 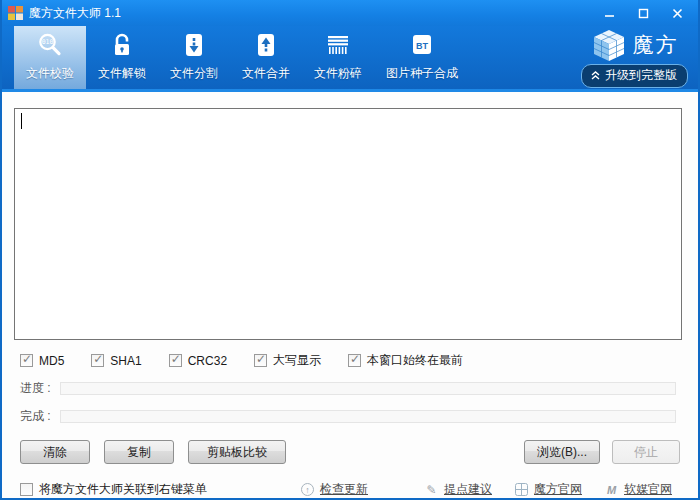 What do you see at coordinates (609, 13) in the screenshot?
I see `minimize-button` at bounding box center [609, 13].